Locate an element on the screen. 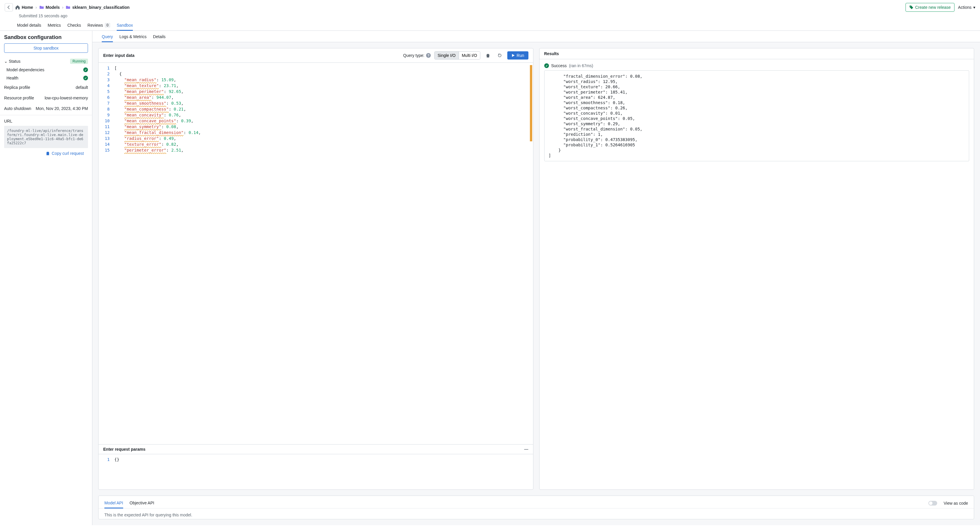  status-label: Status is located at coordinates (14, 61).